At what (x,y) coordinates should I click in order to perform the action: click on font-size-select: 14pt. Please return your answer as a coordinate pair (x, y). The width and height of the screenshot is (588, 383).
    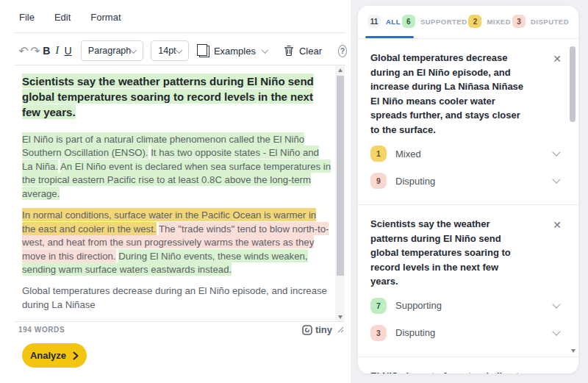
    Looking at the image, I should click on (169, 51).